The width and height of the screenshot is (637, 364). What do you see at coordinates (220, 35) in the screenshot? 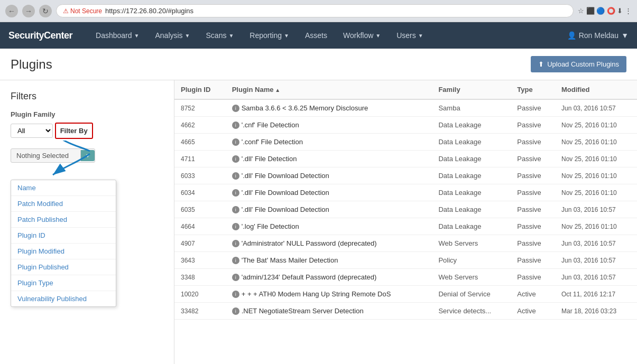
I see `nav-item-scans: Scans ▼` at bounding box center [220, 35].